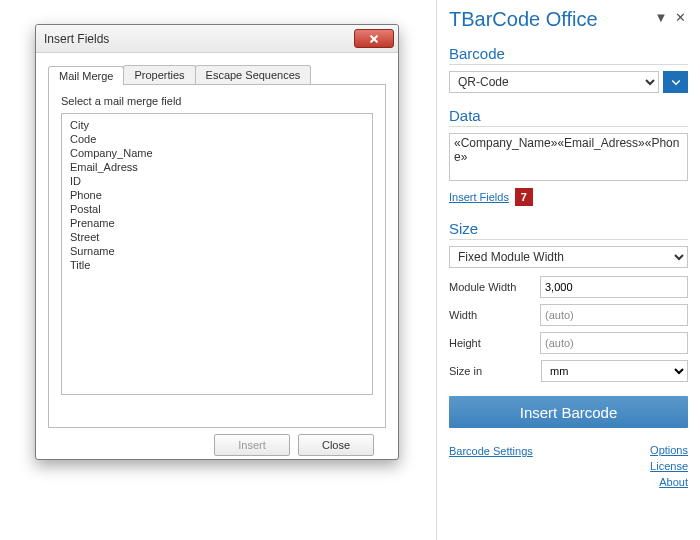 The width and height of the screenshot is (700, 540). I want to click on dialog-tabs: Mail Merge Properties Escape Sequences, so click(217, 74).